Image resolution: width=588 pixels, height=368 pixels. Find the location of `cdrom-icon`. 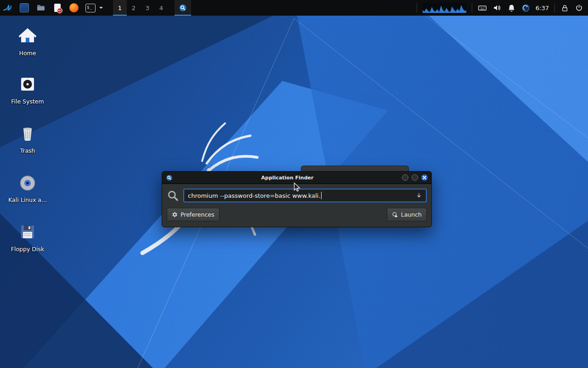

cdrom-icon is located at coordinates (28, 182).